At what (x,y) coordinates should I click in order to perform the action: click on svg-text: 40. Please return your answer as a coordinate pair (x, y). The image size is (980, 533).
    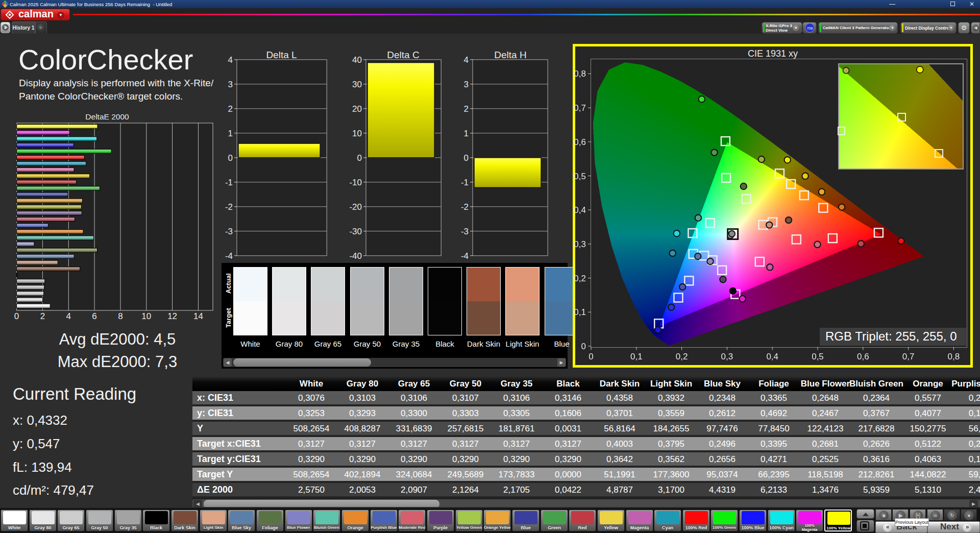
    Looking at the image, I should click on (357, 60).